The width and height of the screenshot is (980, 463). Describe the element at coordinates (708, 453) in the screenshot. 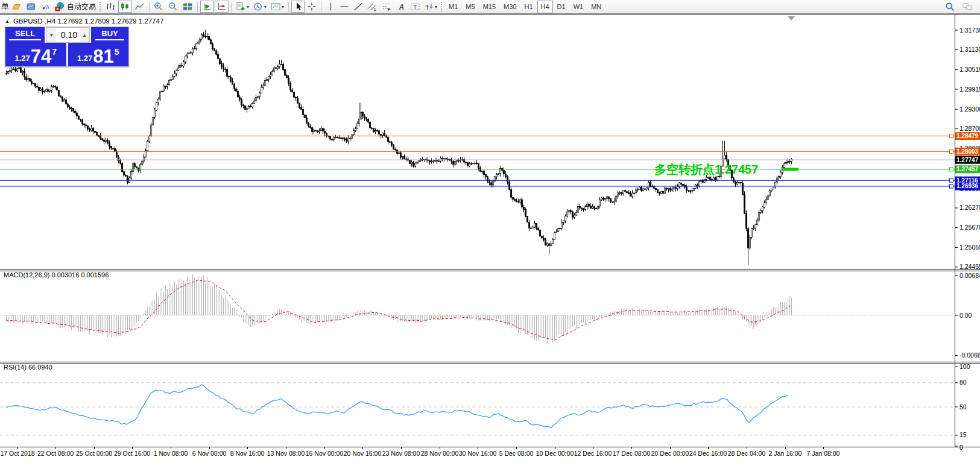

I see `svg-text: 24 Dec 16:00` at that location.